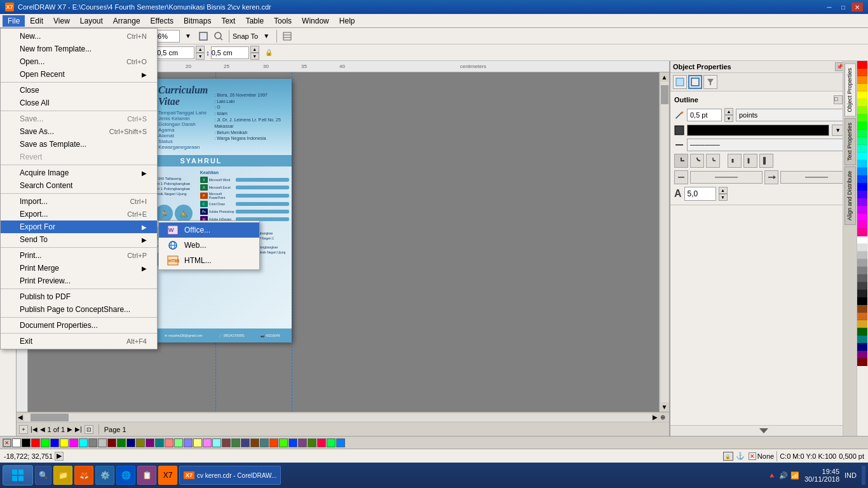 Image resolution: width=868 pixels, height=488 pixels. Describe the element at coordinates (829, 7) in the screenshot. I see `minimize-button: ─` at that location.